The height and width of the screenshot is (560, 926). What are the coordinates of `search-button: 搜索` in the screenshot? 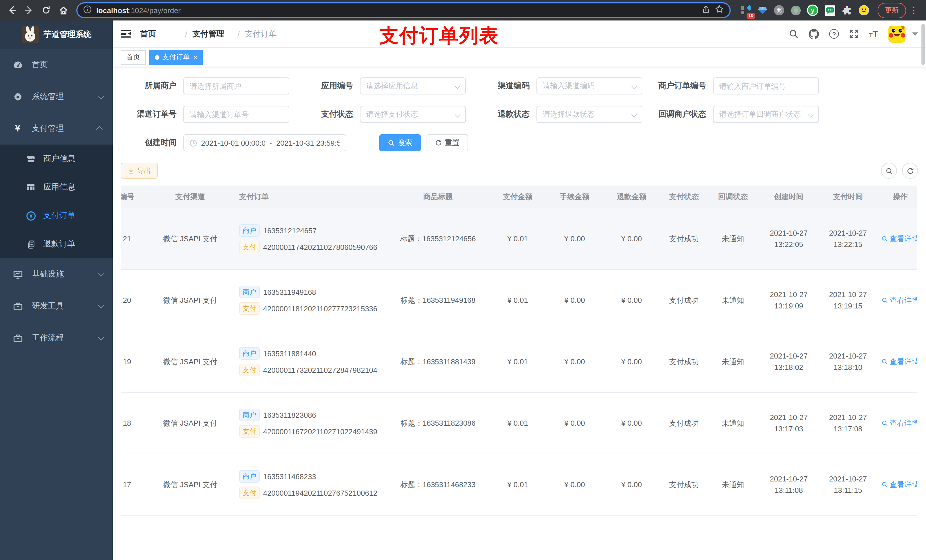 It's located at (400, 143).